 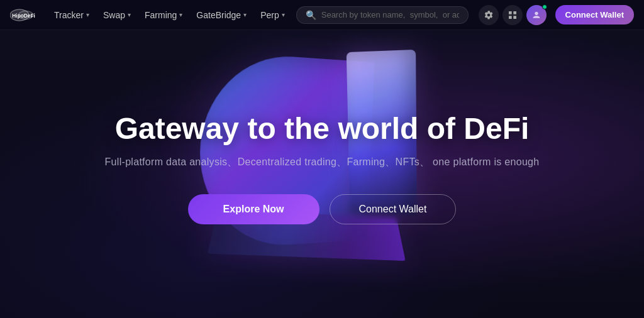 I want to click on logo: HipoDeFi, so click(x=23, y=15).